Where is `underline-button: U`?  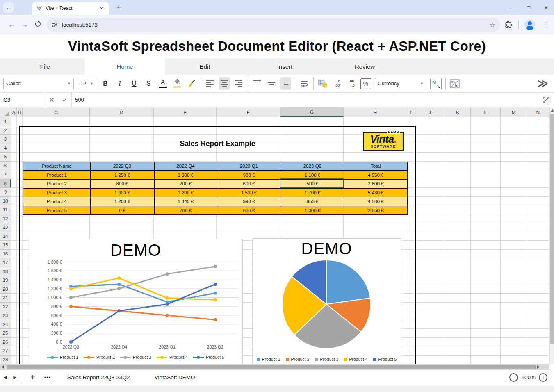 underline-button: U is located at coordinates (134, 84).